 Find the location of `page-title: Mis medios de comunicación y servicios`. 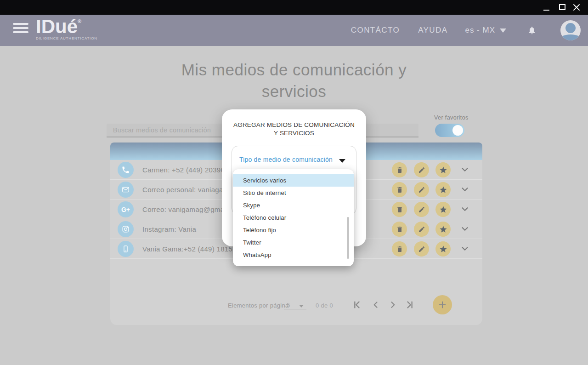

page-title: Mis medios de comunicación y servicios is located at coordinates (294, 80).